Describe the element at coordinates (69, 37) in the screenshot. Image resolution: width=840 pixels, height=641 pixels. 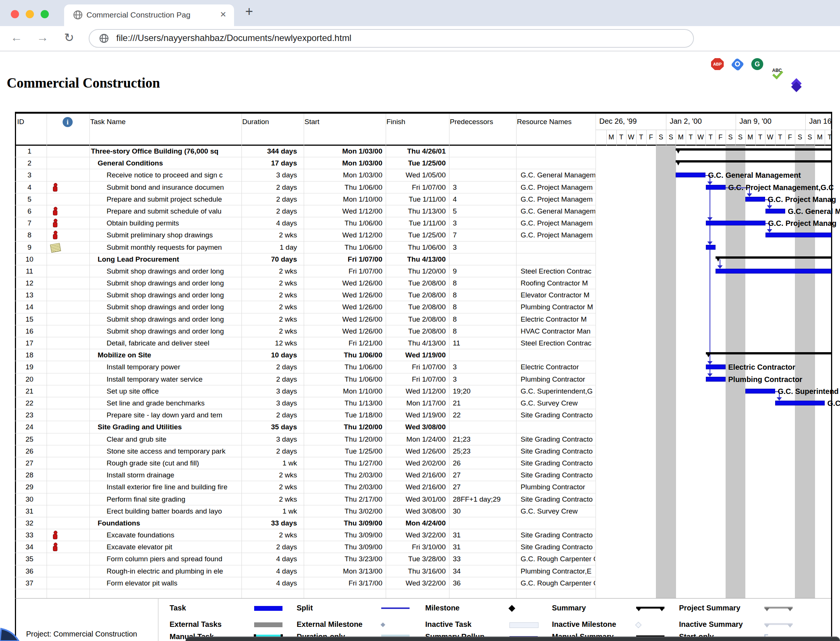
I see `reload-button: ↻` at that location.